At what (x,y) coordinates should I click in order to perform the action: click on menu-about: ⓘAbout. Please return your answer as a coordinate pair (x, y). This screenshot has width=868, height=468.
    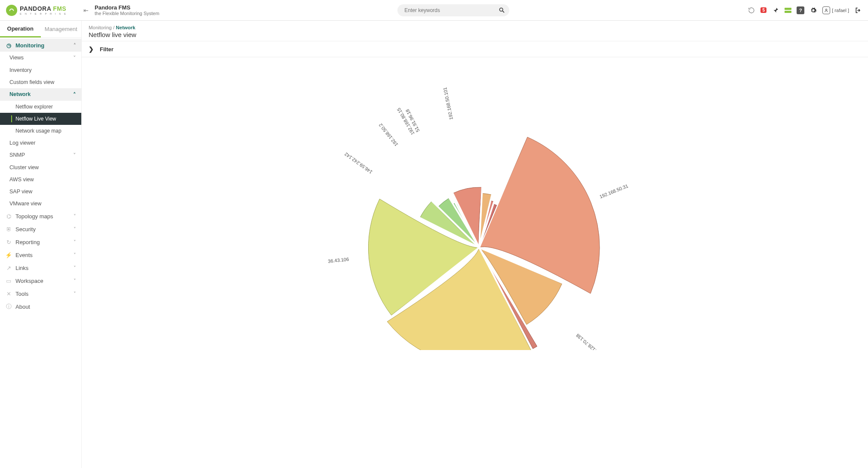
    Looking at the image, I should click on (40, 307).